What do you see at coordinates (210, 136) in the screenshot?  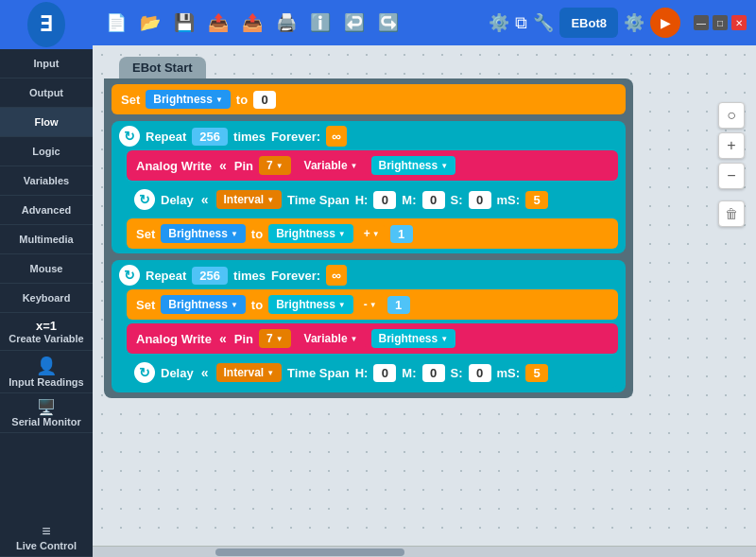 I see `repeat-count-1: 256` at bounding box center [210, 136].